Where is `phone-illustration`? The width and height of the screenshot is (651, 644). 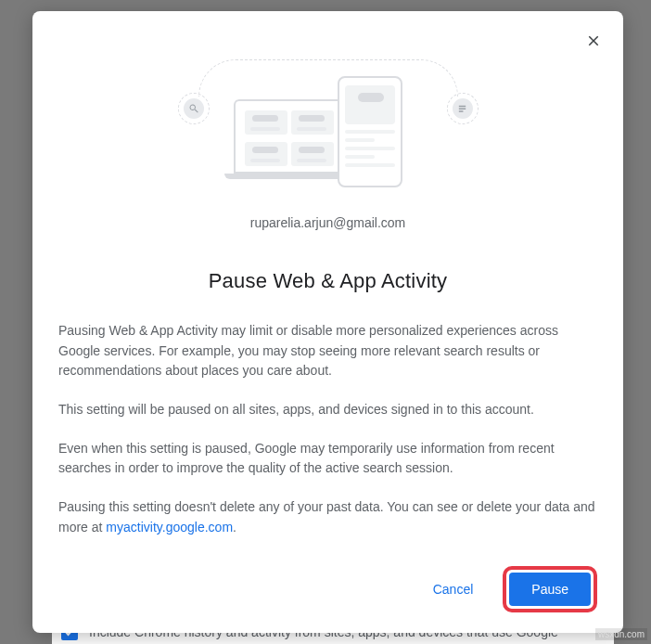 phone-illustration is located at coordinates (370, 132).